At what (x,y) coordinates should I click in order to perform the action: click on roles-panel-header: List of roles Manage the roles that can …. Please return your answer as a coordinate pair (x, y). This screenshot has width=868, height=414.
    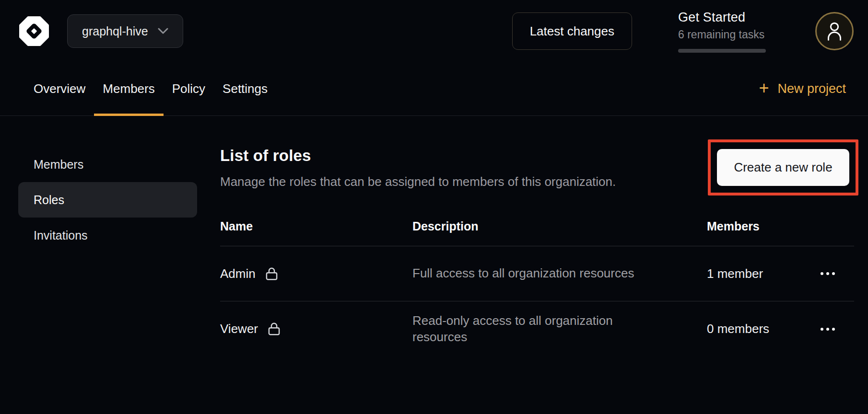
    Looking at the image, I should click on (537, 171).